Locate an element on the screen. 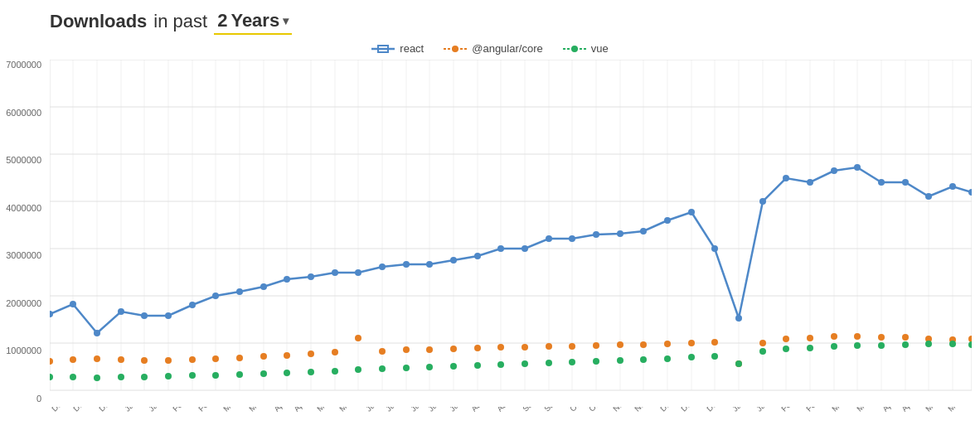  time-unit: Years is located at coordinates (255, 21).